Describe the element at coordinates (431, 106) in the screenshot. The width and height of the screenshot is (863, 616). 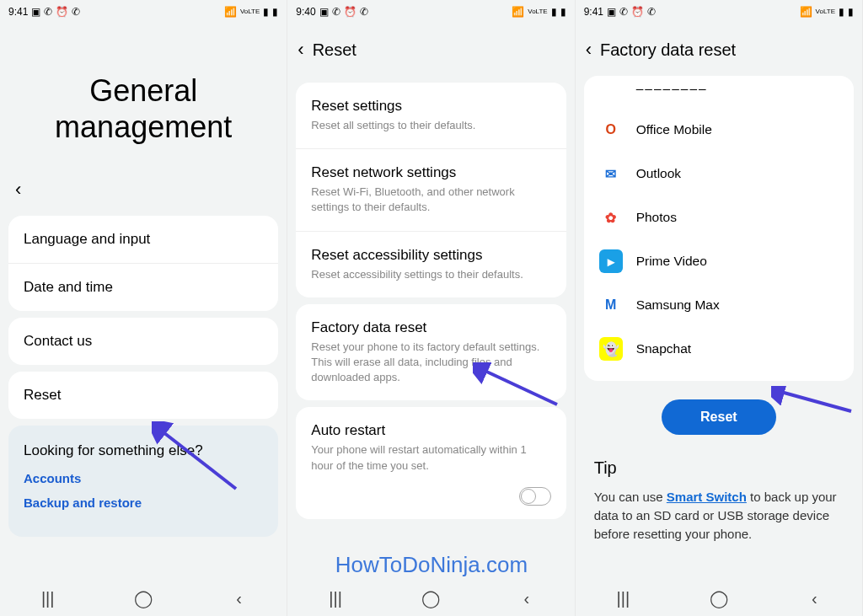
I see `list-label: Reset settings` at that location.